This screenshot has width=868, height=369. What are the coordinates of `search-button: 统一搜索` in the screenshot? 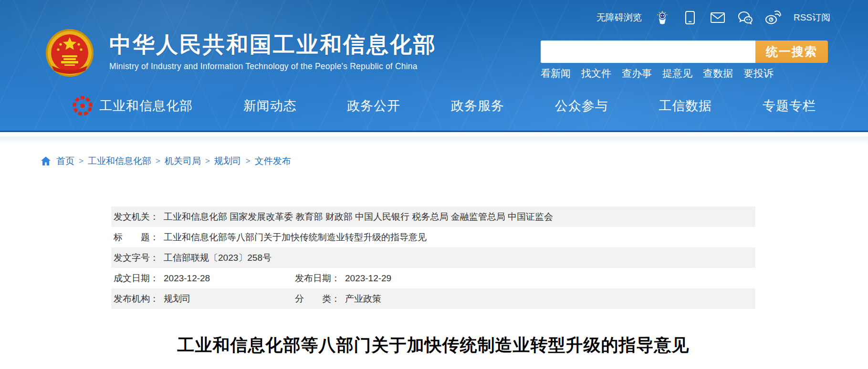 It's located at (792, 51).